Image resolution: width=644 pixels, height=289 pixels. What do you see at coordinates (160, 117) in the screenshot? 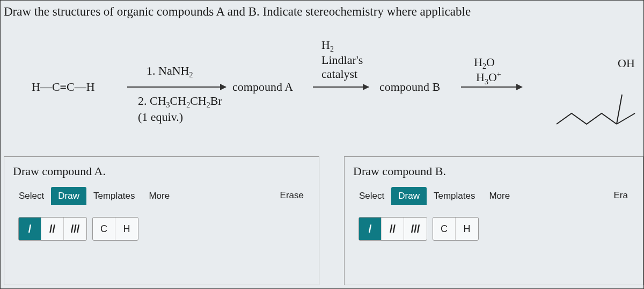
I see `reagent-1-line3: (1 equiv.)` at bounding box center [160, 117].